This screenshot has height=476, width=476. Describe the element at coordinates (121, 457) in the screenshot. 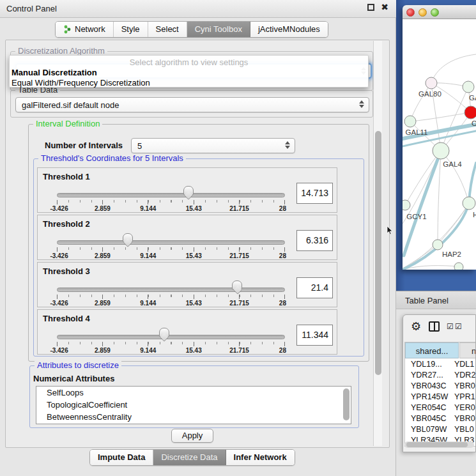

I see `tab-impute-data: Impute Data` at that location.